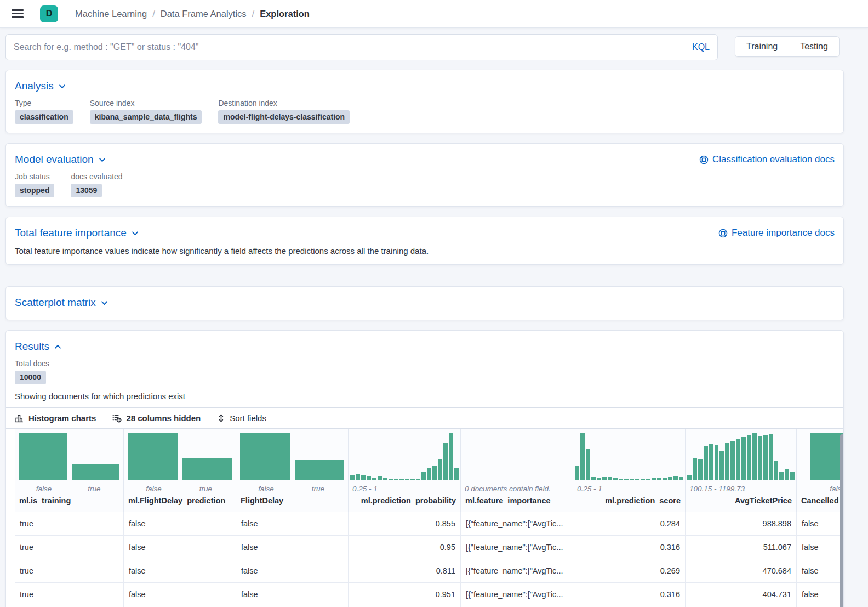 This screenshot has height=607, width=868. What do you see at coordinates (814, 47) in the screenshot?
I see `testing-filter-button: Testing` at bounding box center [814, 47].